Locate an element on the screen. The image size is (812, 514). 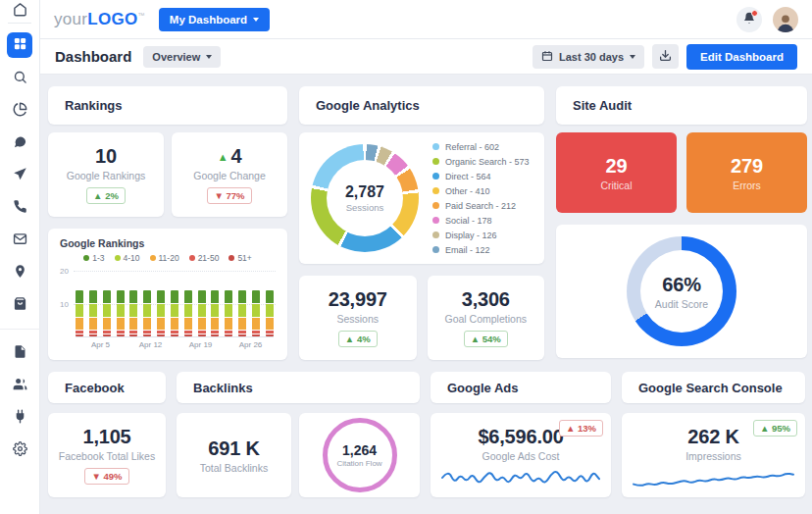
sidebar-item-calls is located at coordinates (20, 208).